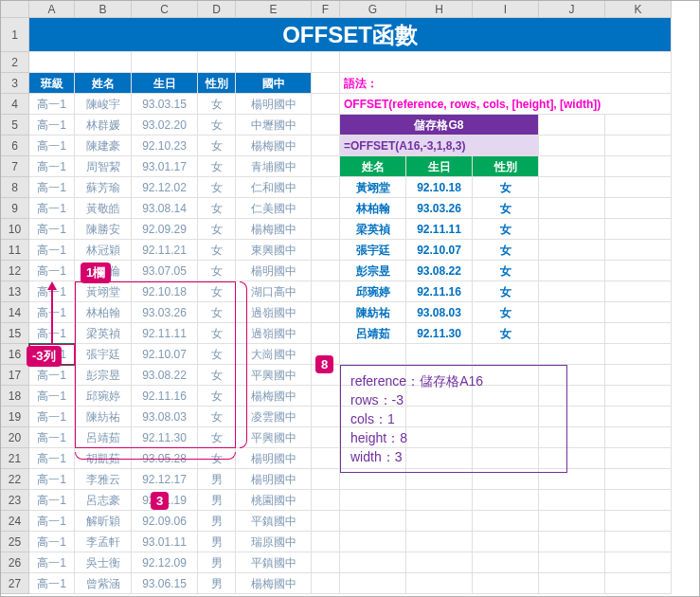 The width and height of the screenshot is (700, 597). What do you see at coordinates (15, 375) in the screenshot?
I see `row-header-17: 17` at bounding box center [15, 375].